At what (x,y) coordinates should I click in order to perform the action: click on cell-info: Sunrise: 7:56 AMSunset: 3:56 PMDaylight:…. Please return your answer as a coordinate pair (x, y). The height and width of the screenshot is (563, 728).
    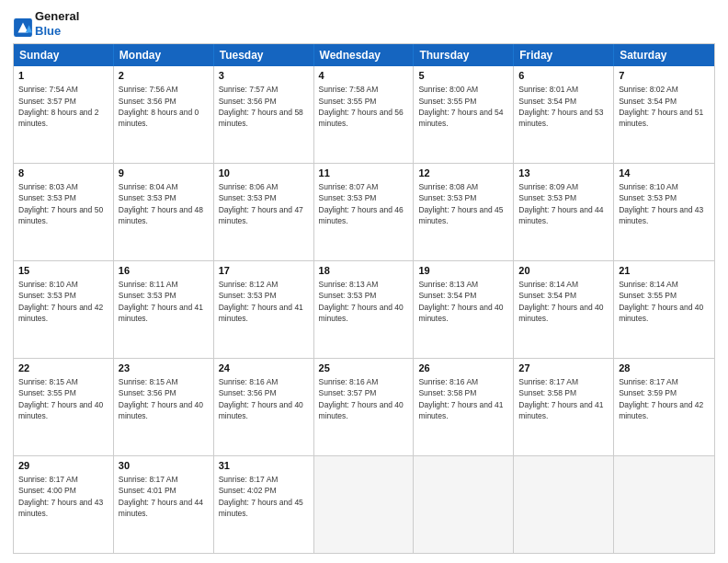
    Looking at the image, I should click on (158, 107).